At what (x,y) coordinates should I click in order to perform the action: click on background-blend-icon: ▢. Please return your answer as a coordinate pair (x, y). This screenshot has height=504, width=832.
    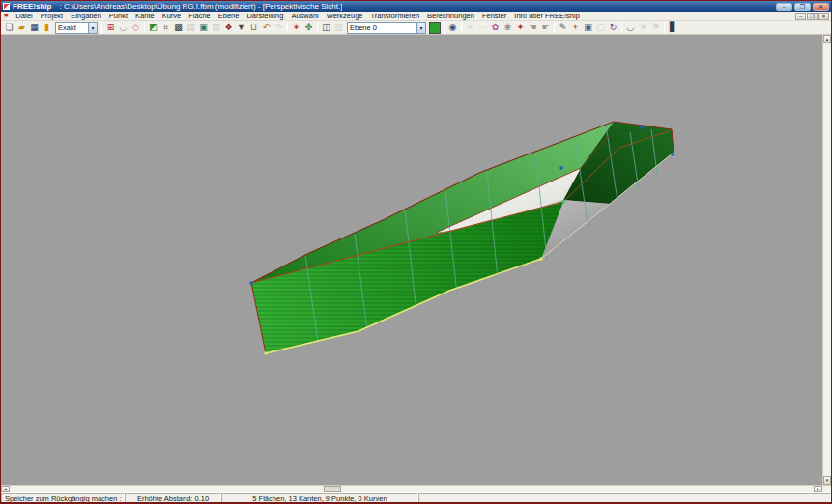
    Looking at the image, I should click on (601, 27).